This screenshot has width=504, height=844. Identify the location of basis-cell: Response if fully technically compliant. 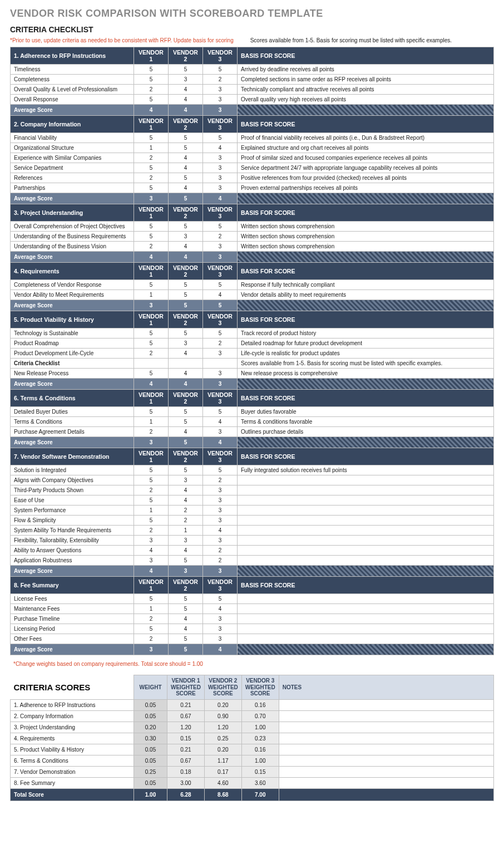
(366, 285).